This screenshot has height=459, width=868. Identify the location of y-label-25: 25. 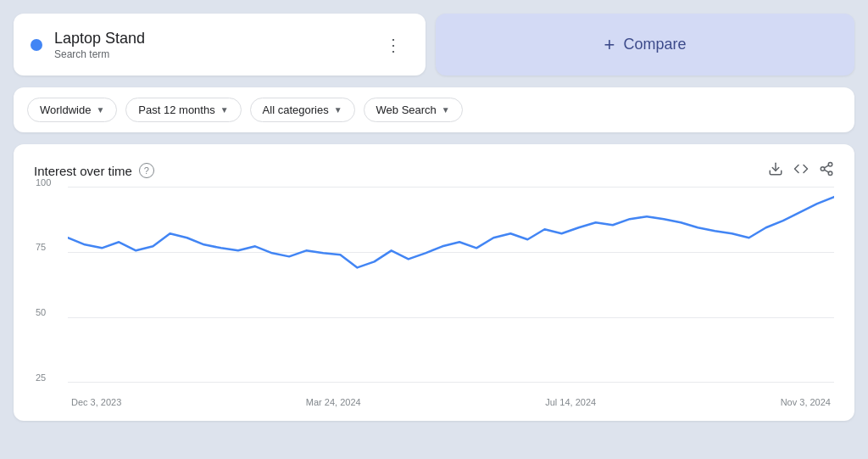
(41, 378).